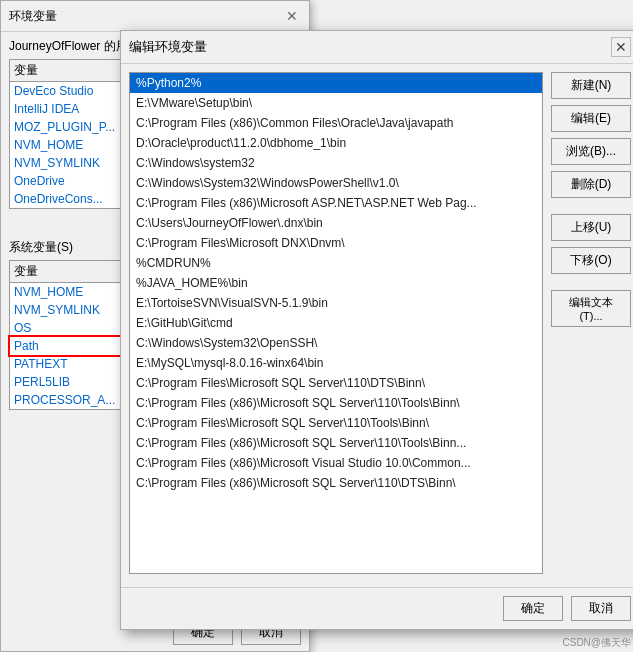 The height and width of the screenshot is (652, 633). Describe the element at coordinates (591, 86) in the screenshot. I see `new-button: 新建(N)` at that location.